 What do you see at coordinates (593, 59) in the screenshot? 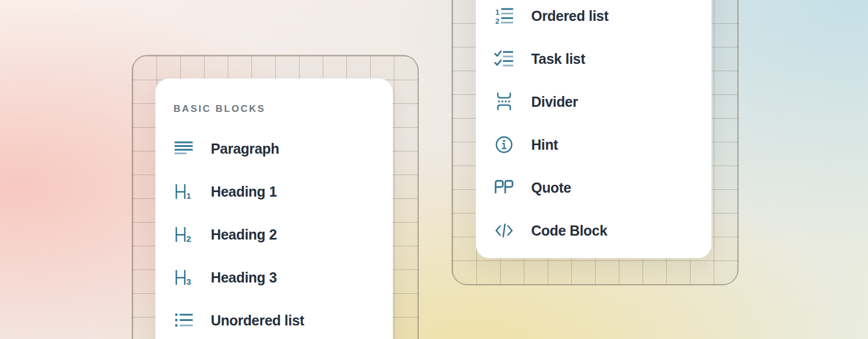
I see `menu-item-task-list: Task list` at bounding box center [593, 59].